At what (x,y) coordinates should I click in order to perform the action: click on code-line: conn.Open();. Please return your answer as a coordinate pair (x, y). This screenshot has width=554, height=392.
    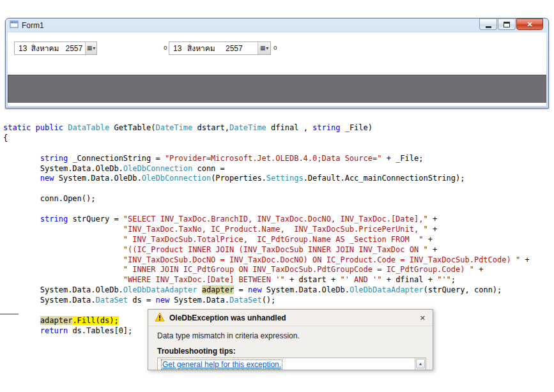
    Looking at the image, I should click on (266, 199).